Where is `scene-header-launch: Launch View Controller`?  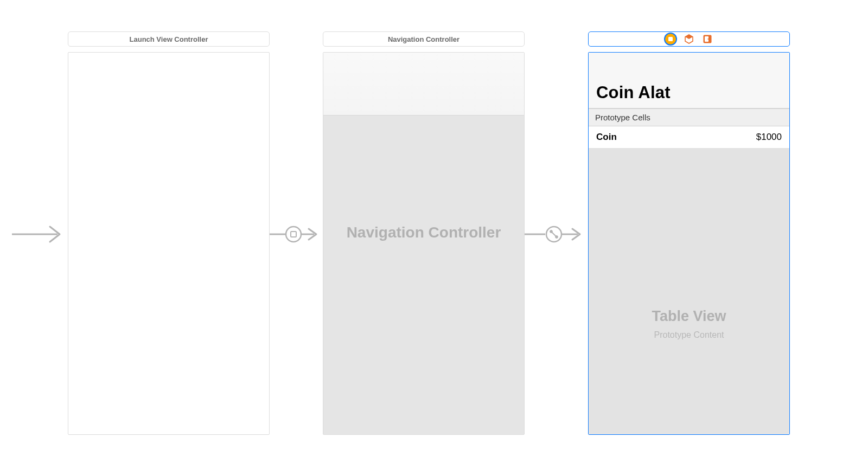 scene-header-launch: Launch View Controller is located at coordinates (169, 39).